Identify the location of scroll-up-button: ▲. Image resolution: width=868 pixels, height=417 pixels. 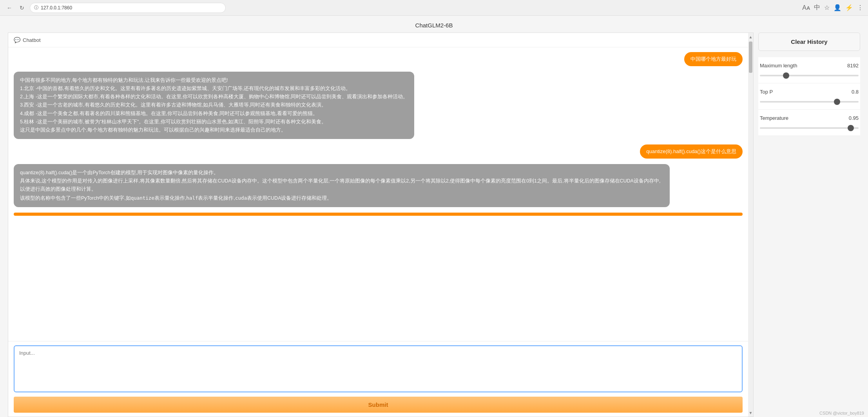
(751, 37).